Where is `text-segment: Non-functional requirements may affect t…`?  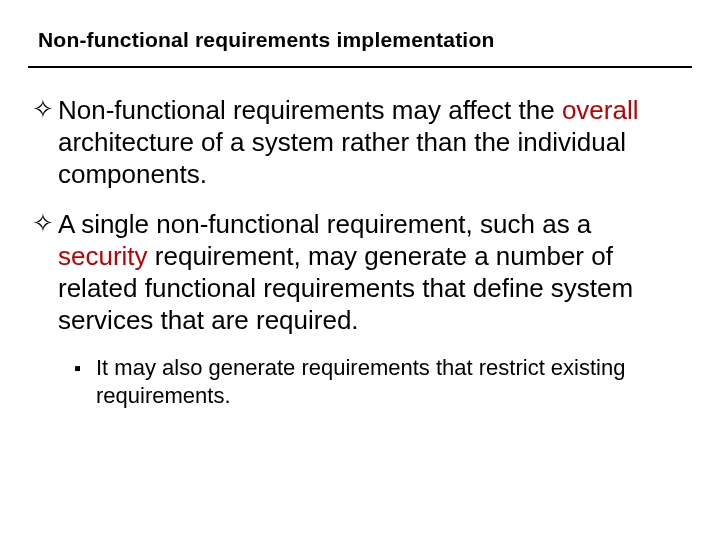 text-segment: Non-functional requirements may affect t… is located at coordinates (310, 110).